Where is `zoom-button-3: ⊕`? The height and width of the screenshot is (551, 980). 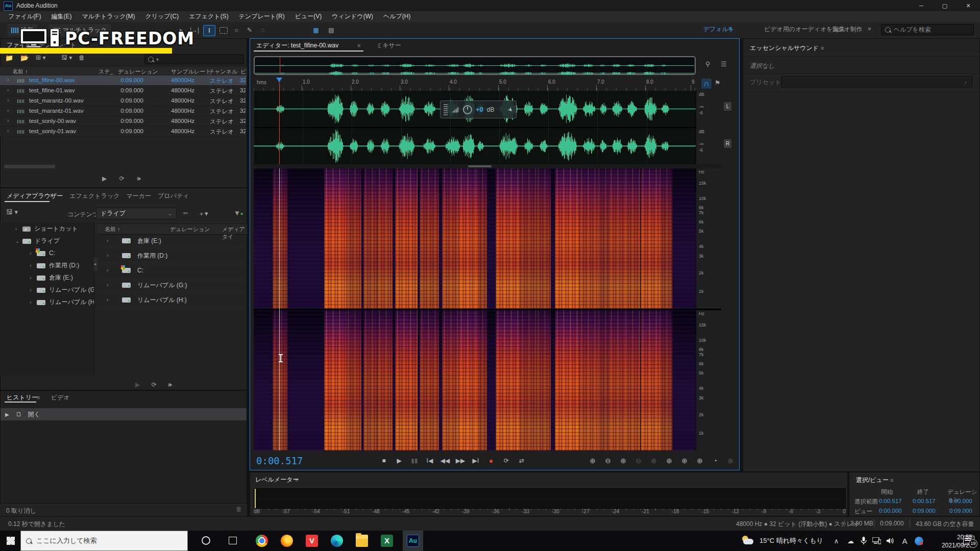 zoom-button-3: ⊕ is located at coordinates (623, 461).